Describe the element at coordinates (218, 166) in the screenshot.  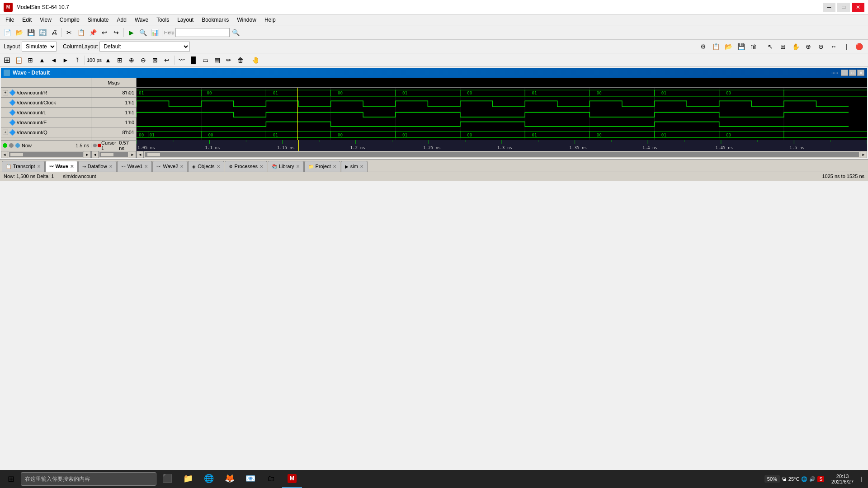
I see `tab-close-objects: ✕` at that location.